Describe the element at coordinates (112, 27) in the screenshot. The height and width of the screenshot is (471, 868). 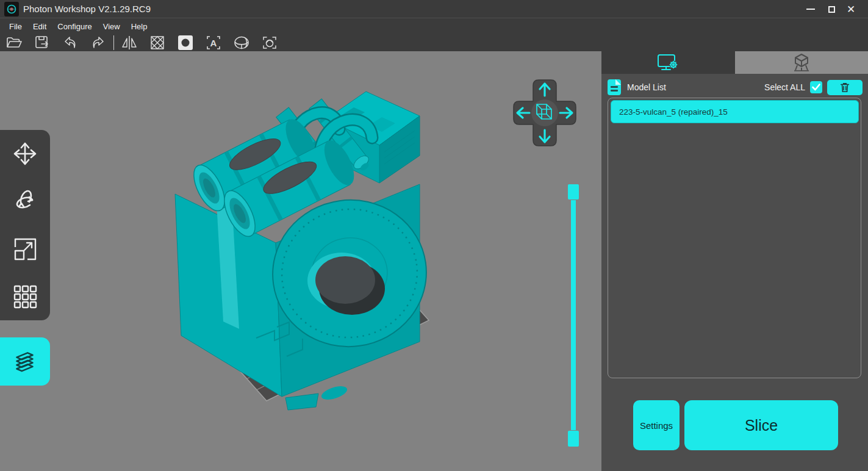
I see `menu-view: View` at that location.